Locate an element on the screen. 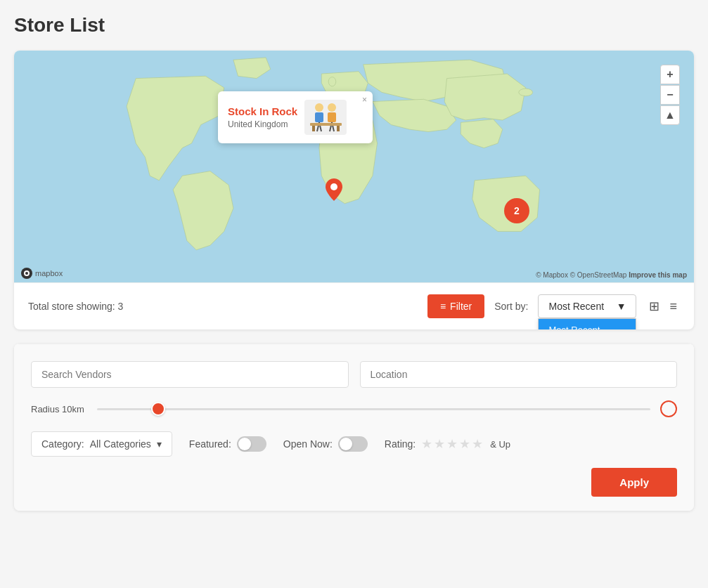 This screenshot has height=588, width=708. sort-selected-value: Most Recent is located at coordinates (577, 306).